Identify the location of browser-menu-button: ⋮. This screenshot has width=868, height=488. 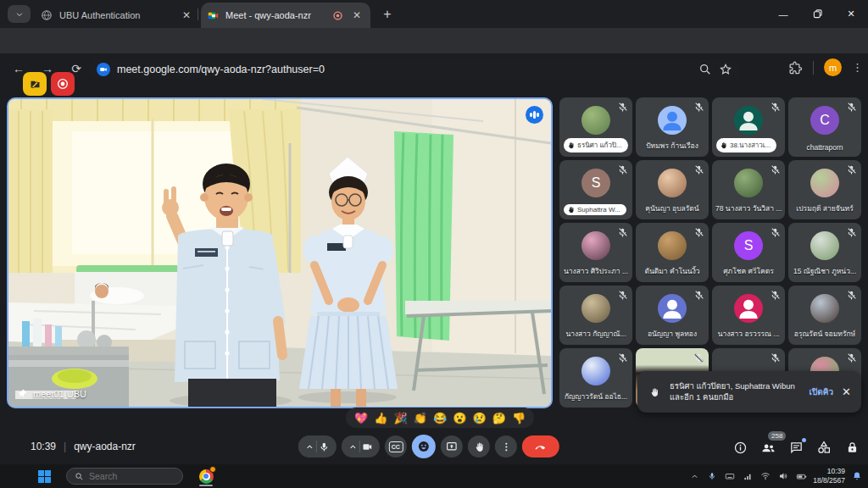
(858, 68).